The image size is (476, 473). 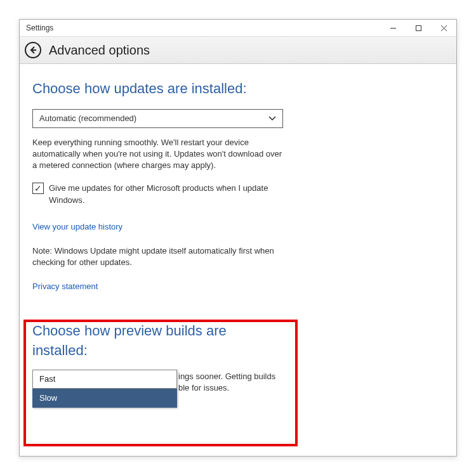 What do you see at coordinates (33, 50) in the screenshot?
I see `back-button` at bounding box center [33, 50].